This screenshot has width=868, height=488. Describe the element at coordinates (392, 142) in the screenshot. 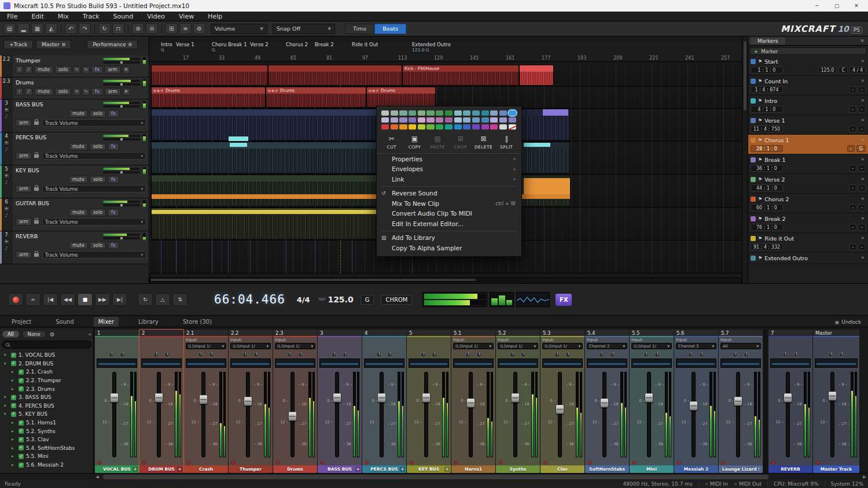

I see `cut-button: ✂CUT` at that location.